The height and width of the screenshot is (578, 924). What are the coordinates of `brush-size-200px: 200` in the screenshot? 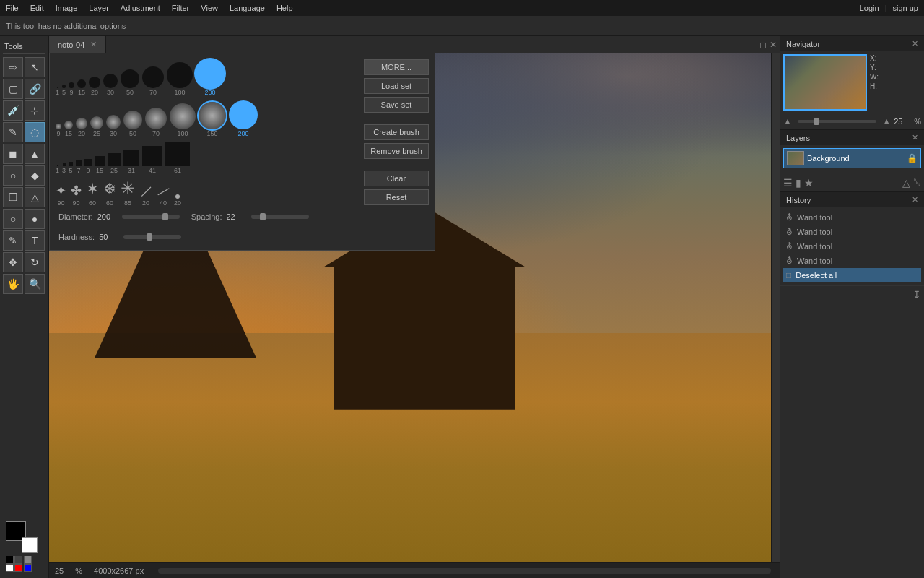 It's located at (210, 78).